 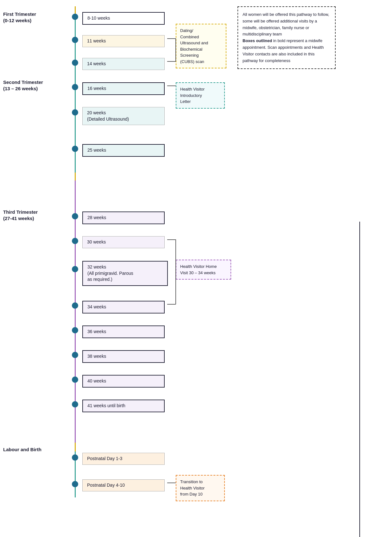 I want to click on note-bold: Boxes outlined, so click(x=257, y=41).